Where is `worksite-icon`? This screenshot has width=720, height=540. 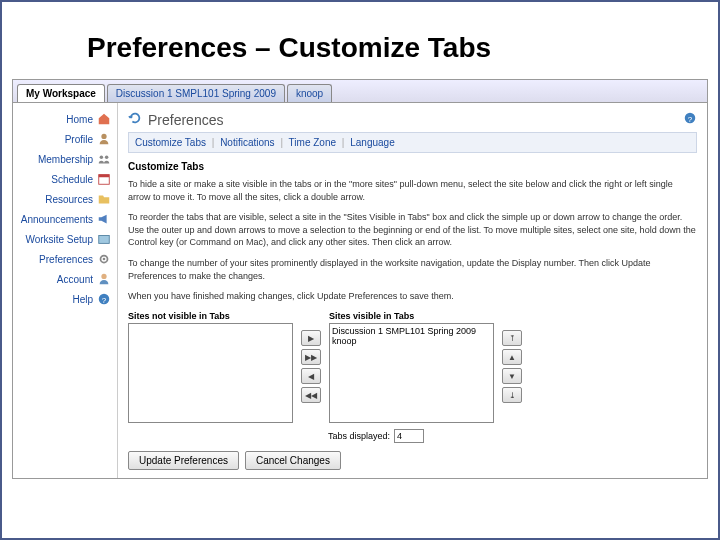 worksite-icon is located at coordinates (104, 239).